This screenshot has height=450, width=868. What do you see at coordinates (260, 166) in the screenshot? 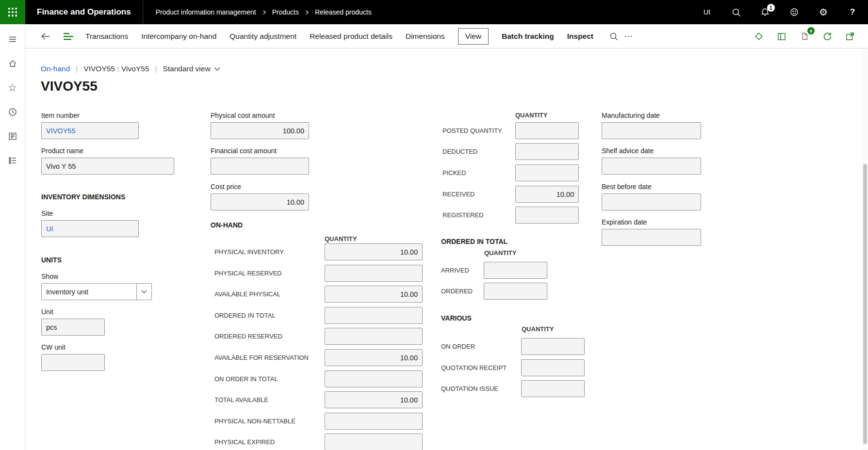
I see `financial-cost-amount-input` at bounding box center [260, 166].